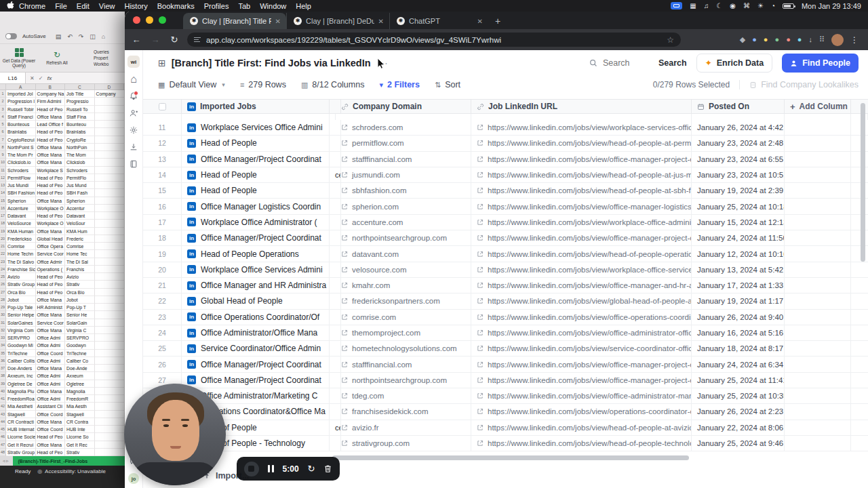 The height and width of the screenshot is (488, 868). What do you see at coordinates (134, 62) in the screenshot?
I see `workspace-logo: wi` at bounding box center [134, 62].